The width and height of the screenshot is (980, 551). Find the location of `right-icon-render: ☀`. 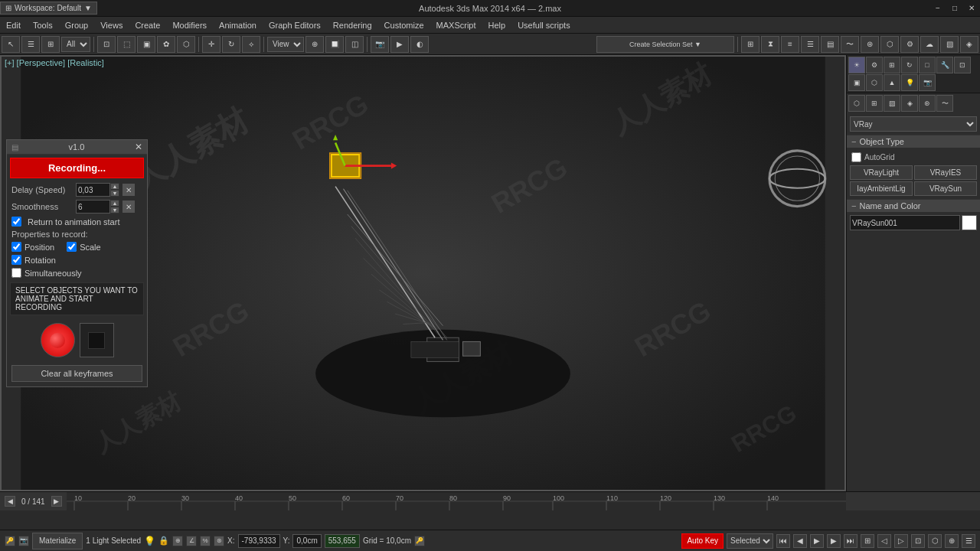

right-icon-render: ☀ is located at coordinates (857, 65).